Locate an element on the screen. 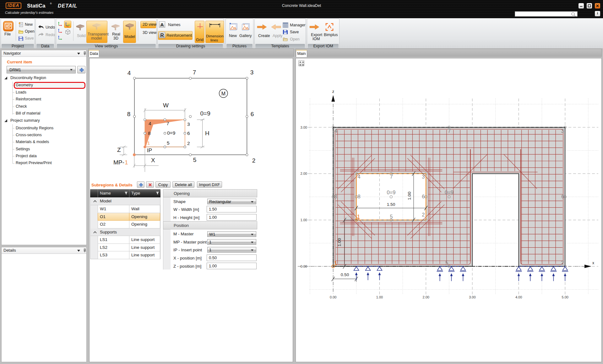 Image resolution: width=603 pixels, height=364 pixels. svg-text: 4.00 is located at coordinates (519, 297).